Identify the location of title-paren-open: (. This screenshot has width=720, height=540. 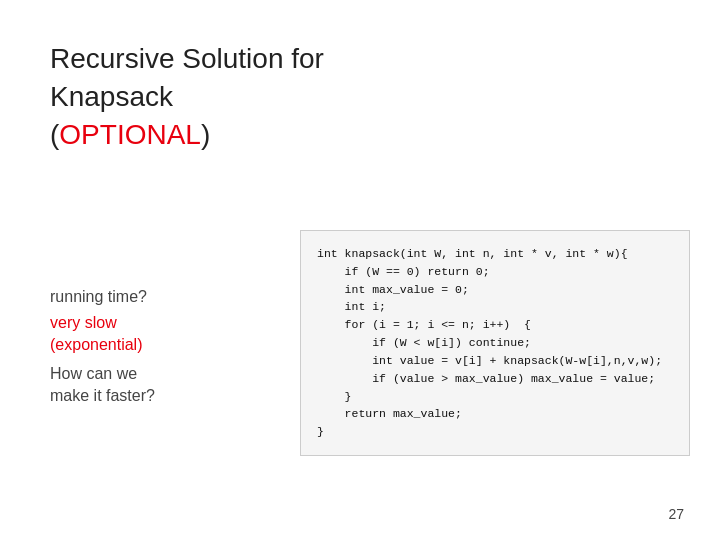
(54, 134).